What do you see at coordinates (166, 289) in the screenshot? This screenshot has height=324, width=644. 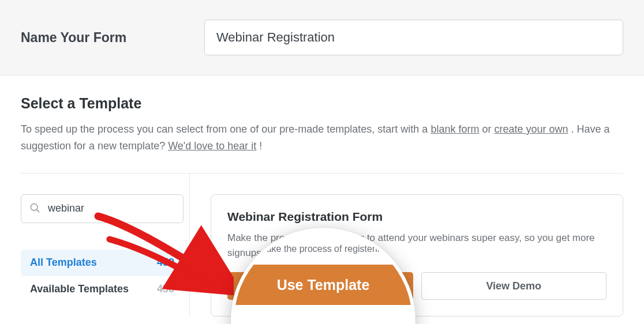 I see `category-count: 456` at bounding box center [166, 289].